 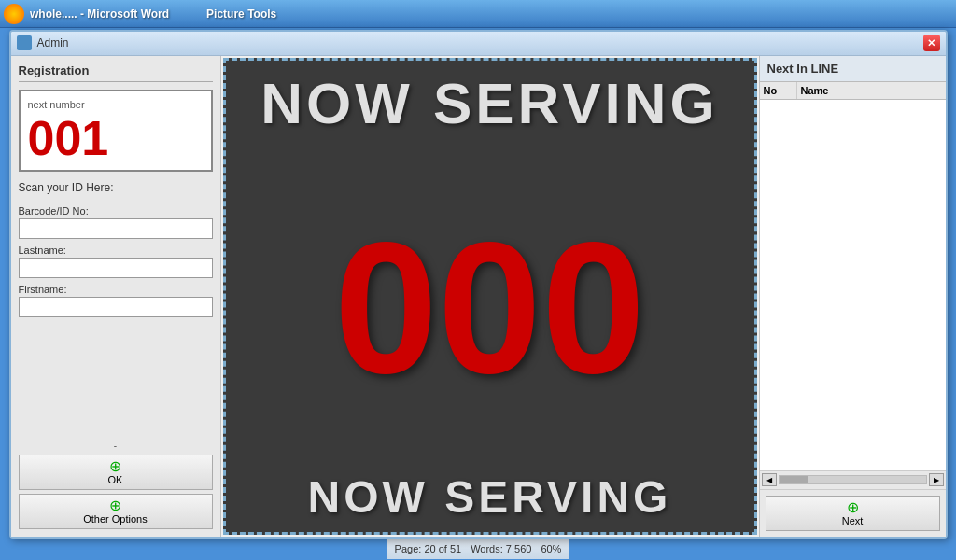 I want to click on queue-table: No Name, so click(x=853, y=276).